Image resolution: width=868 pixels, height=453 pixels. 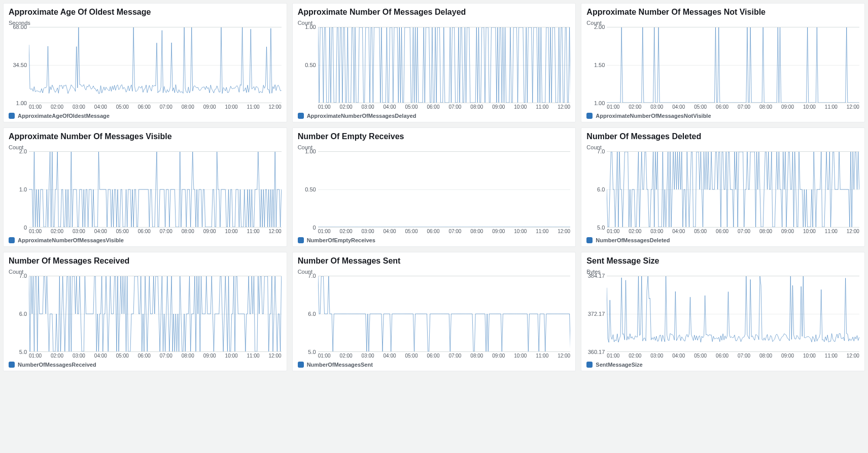 I want to click on legend: SentMessageSize, so click(x=723, y=365).